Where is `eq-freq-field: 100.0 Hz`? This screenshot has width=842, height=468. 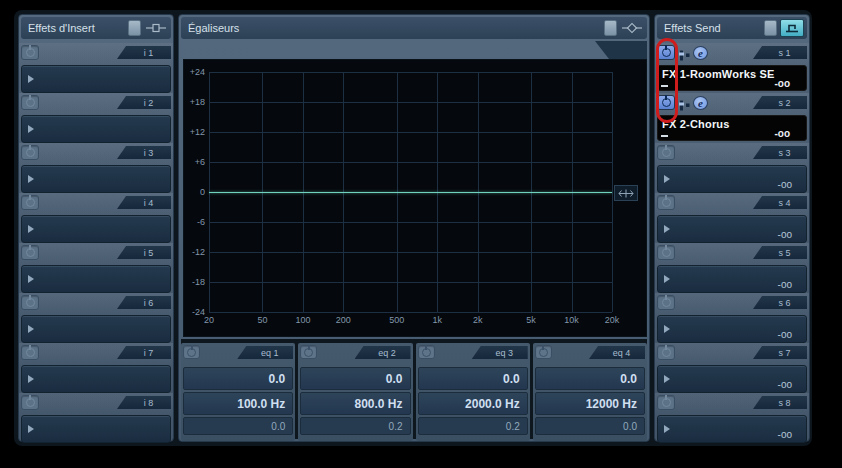
eq-freq-field: 100.0 Hz is located at coordinates (238, 404).